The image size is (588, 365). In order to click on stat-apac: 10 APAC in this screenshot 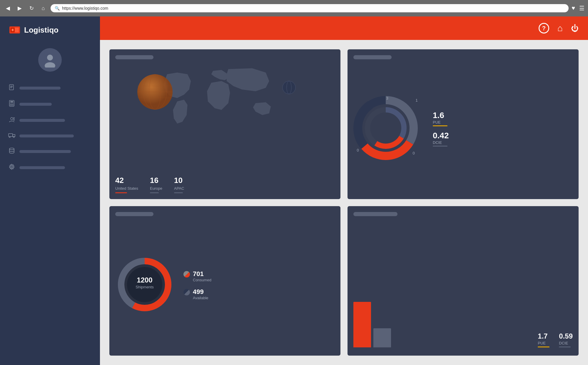, I will do `click(179, 184)`.